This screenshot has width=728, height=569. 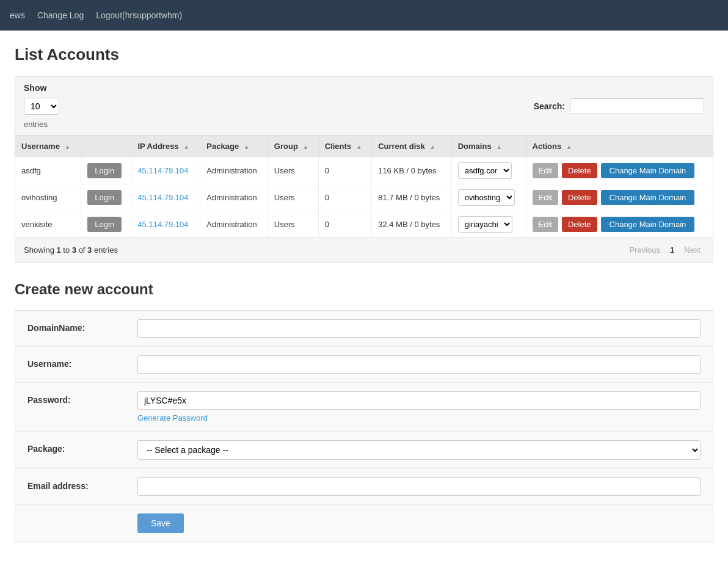 I want to click on col-clients: Clients ▲, so click(x=345, y=147).